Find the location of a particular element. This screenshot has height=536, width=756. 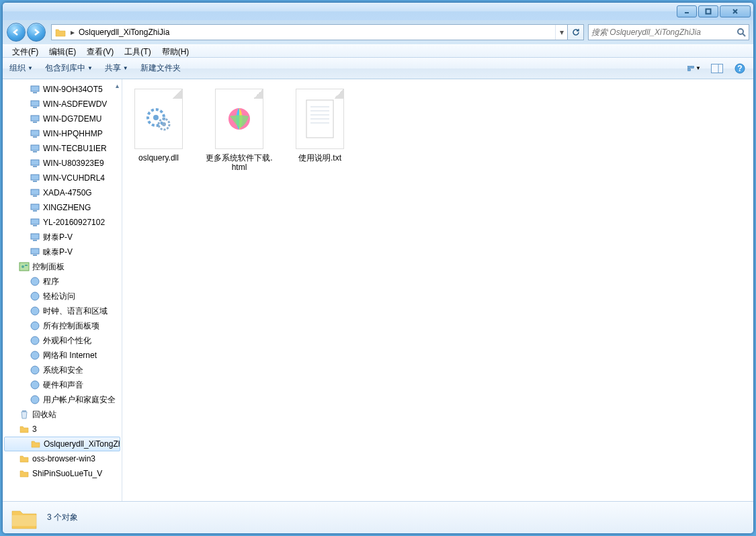

sidebar-item-label: WIN-HPQHHMP is located at coordinates (73, 134).